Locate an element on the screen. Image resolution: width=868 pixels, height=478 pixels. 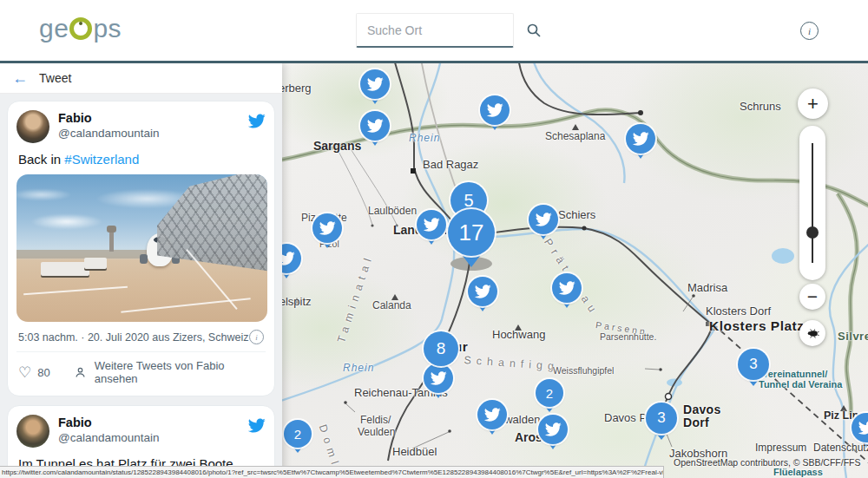
info-icon: i is located at coordinates (809, 31).